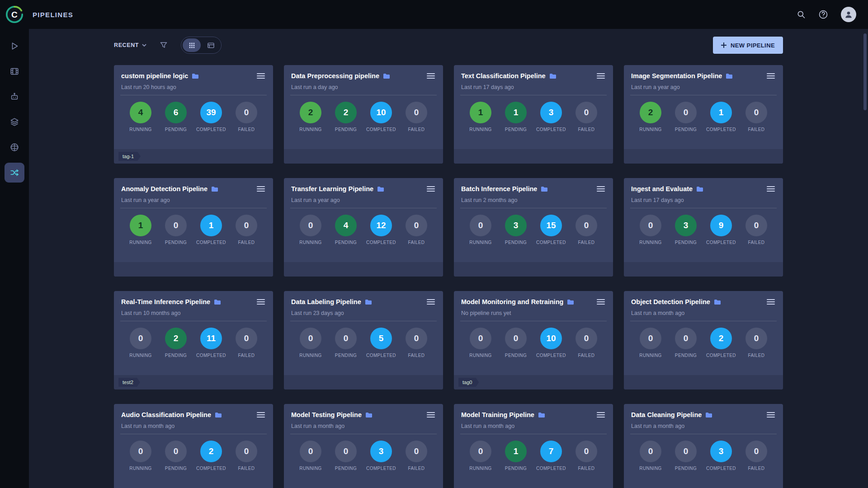 This screenshot has height=488, width=868. Describe the element at coordinates (703, 227) in the screenshot. I see `pipeline-stats: 0 RUNNING 3 PENDING 9 COMPLETED 0 FAILED` at that location.